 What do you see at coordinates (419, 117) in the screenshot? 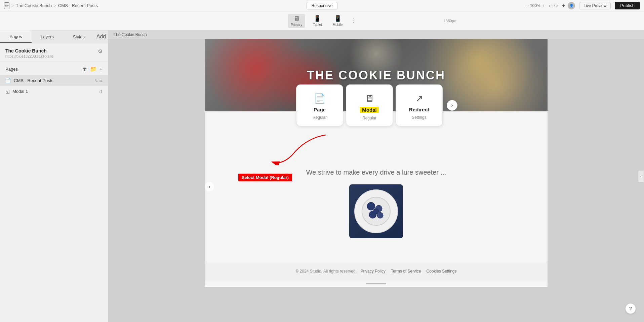
I see `page-type-redirect-sub: Settings` at bounding box center [419, 117].